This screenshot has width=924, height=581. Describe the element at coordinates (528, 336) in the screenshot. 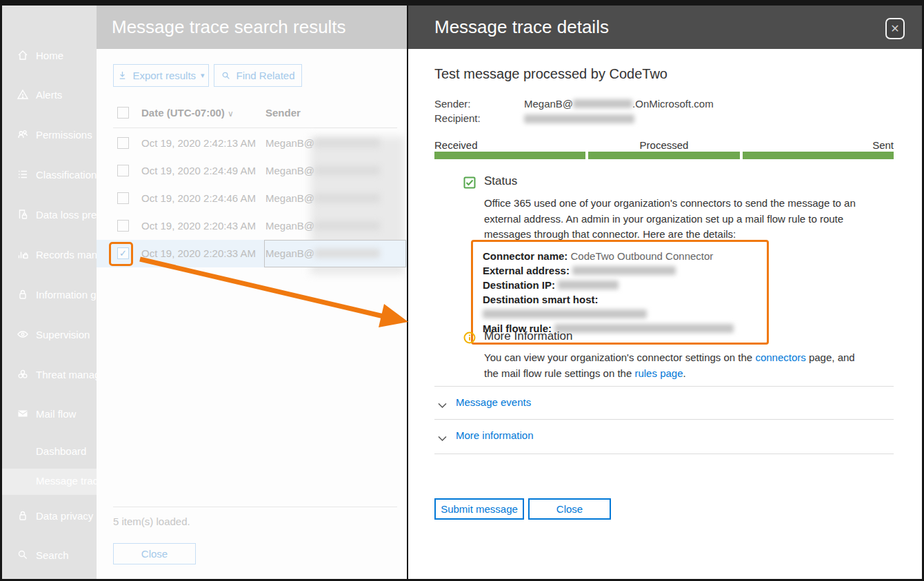

I see `more-information-heading: More Information` at that location.